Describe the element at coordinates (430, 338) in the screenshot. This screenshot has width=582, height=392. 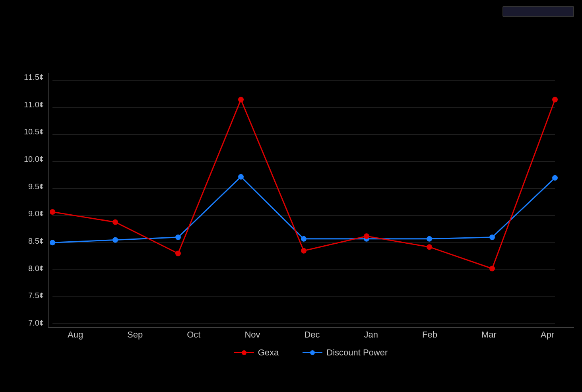
I see `x-label: Feb` at that location.